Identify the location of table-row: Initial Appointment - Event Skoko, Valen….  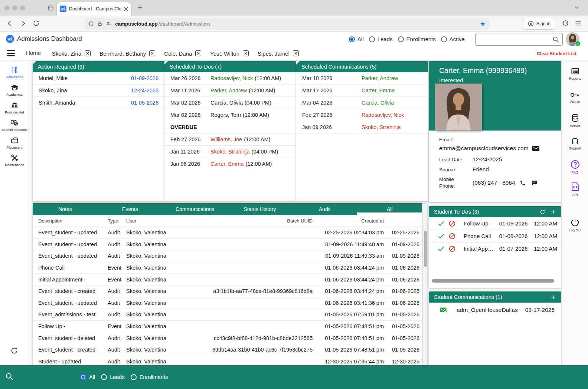
(227, 280).